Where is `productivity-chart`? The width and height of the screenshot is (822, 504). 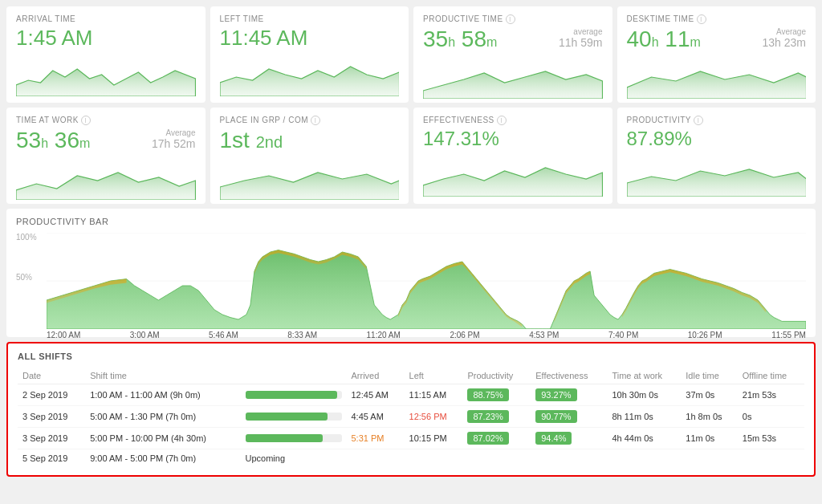
productivity-chart is located at coordinates (717, 176).